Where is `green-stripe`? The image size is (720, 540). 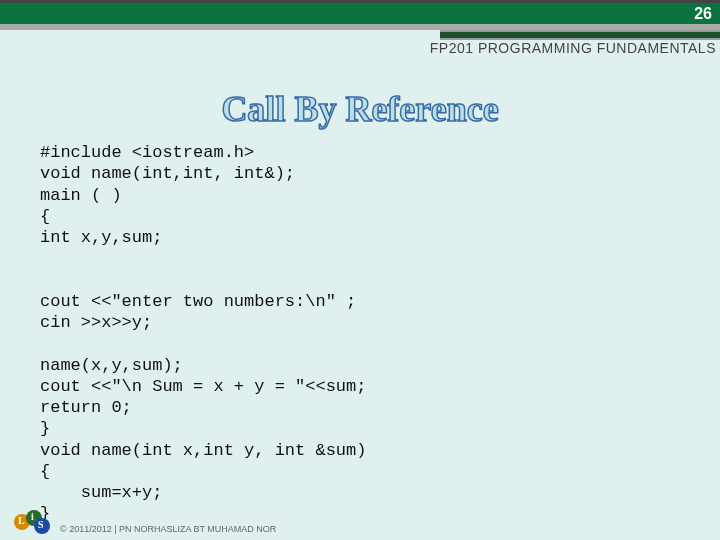 green-stripe is located at coordinates (580, 35).